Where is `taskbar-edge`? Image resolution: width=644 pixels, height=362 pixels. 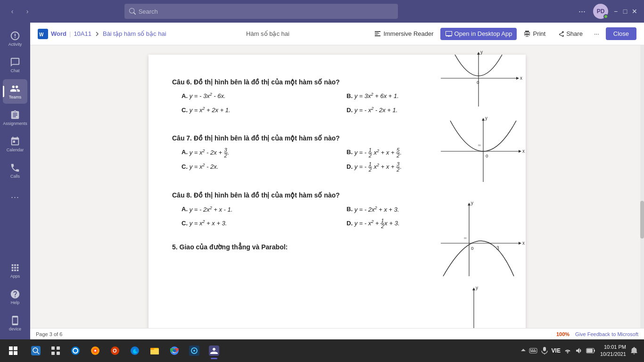 taskbar-edge is located at coordinates (75, 351).